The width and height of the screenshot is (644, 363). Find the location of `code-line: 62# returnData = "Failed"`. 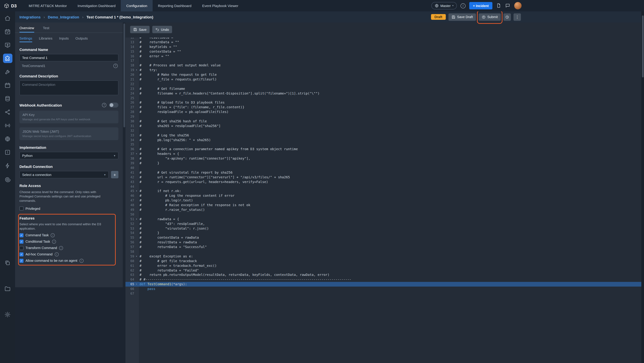

code-line: 62# returnData = "Failed" is located at coordinates (384, 270).